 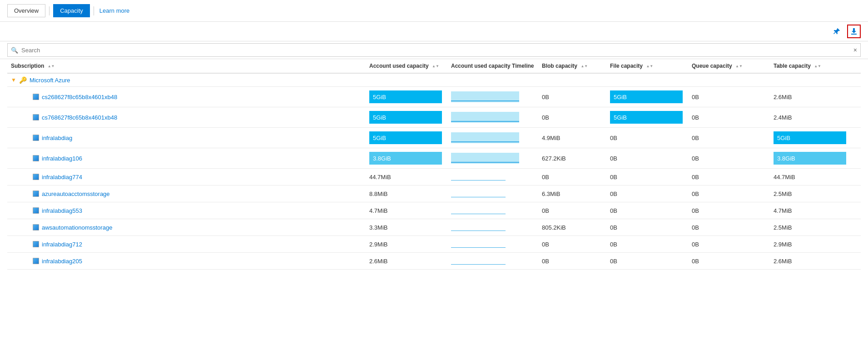 What do you see at coordinates (407, 194) in the screenshot?
I see `cell-account-used-capacity: 8.8MiB` at bounding box center [407, 194].